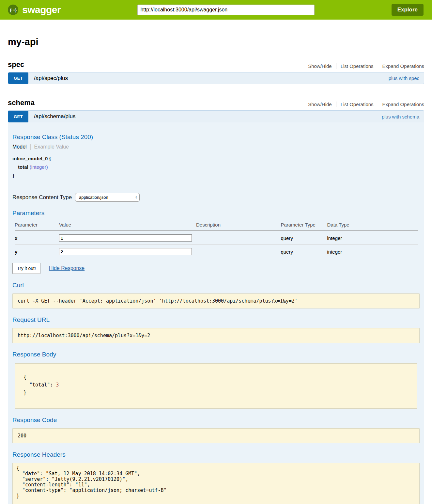 Image resolution: width=432 pixels, height=504 pixels. Describe the element at coordinates (216, 238) in the screenshot. I see `table-row-x: x query integer` at that location.